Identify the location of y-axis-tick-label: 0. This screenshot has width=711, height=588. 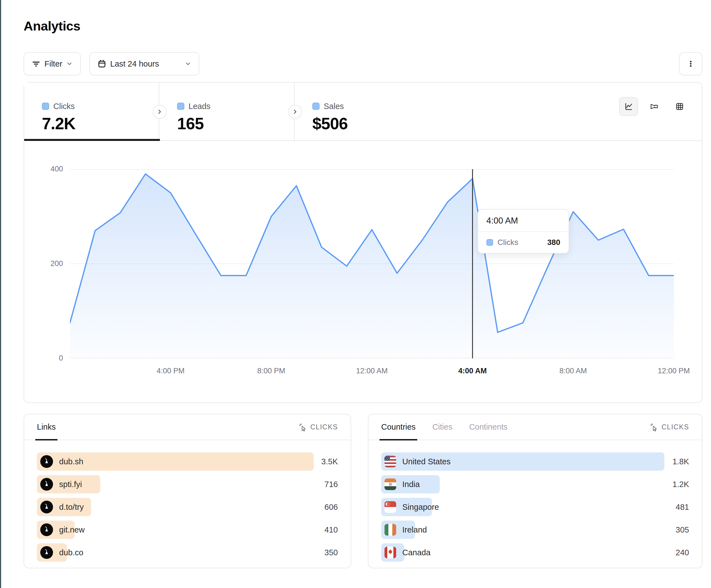
(48, 358).